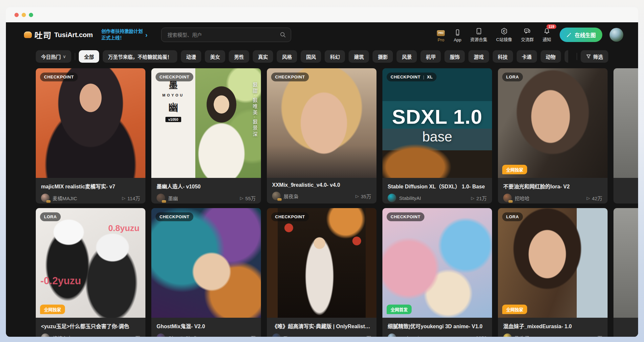 This screenshot has height=342, width=644. Describe the element at coordinates (527, 35) in the screenshot. I see `nav-item-4: 交流群` at that location.